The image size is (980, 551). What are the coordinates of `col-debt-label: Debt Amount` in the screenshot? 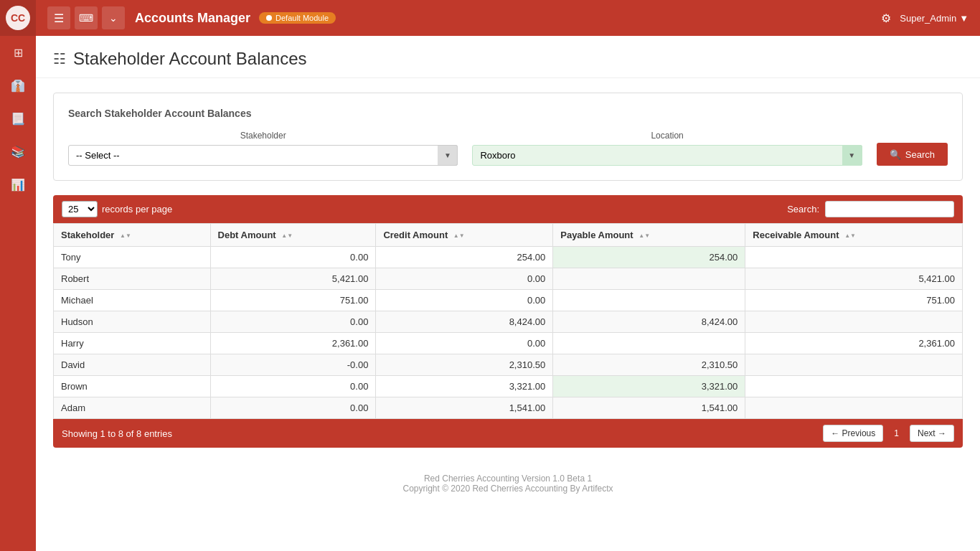 It's located at (247, 235).